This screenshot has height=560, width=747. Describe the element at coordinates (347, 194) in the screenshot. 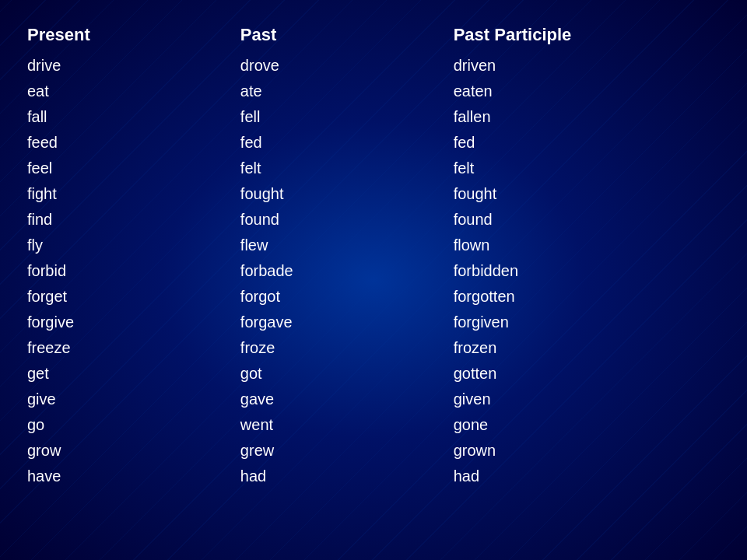

I see `cell-r5-c1: fought` at that location.